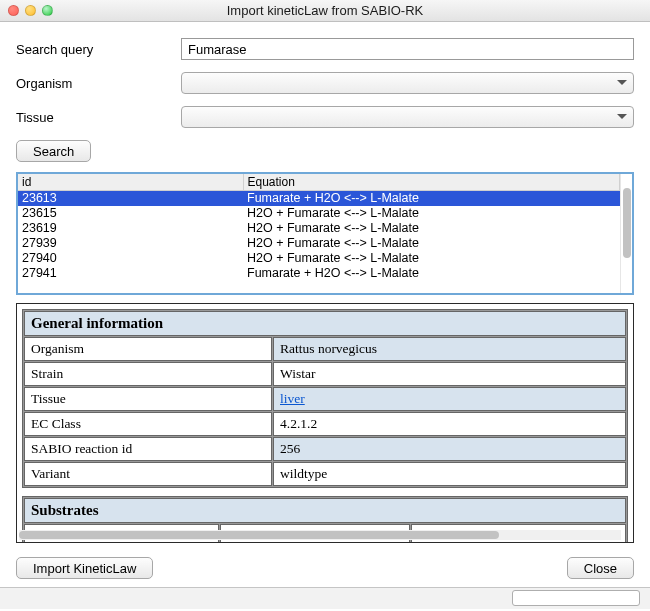 The width and height of the screenshot is (650, 611). What do you see at coordinates (325, 568) in the screenshot?
I see `bottom-bar: Import KineticLaw Close` at bounding box center [325, 568].